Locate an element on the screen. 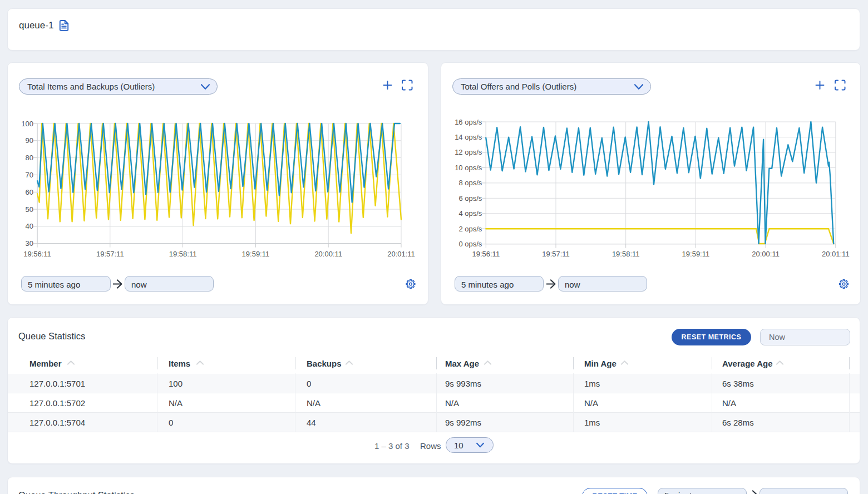 This screenshot has height=494, width=868. svg-text: 2 ops/s is located at coordinates (470, 229).